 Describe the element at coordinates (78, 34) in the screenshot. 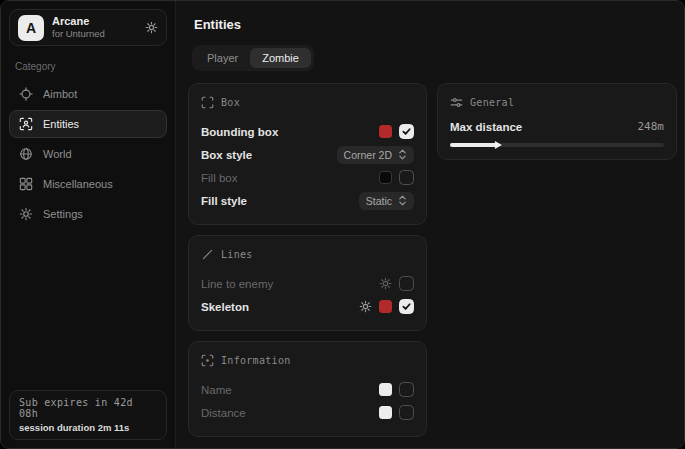

I see `app-subtitle: for Unturned` at that location.